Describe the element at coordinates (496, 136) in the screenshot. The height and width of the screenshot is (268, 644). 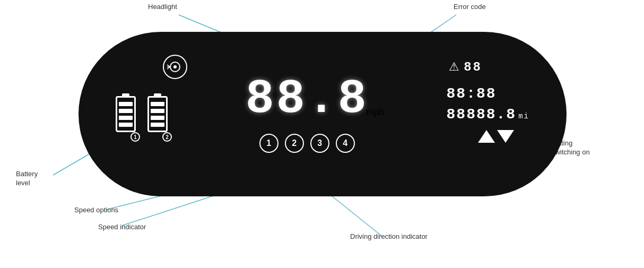
I see `direction-arrows` at that location.